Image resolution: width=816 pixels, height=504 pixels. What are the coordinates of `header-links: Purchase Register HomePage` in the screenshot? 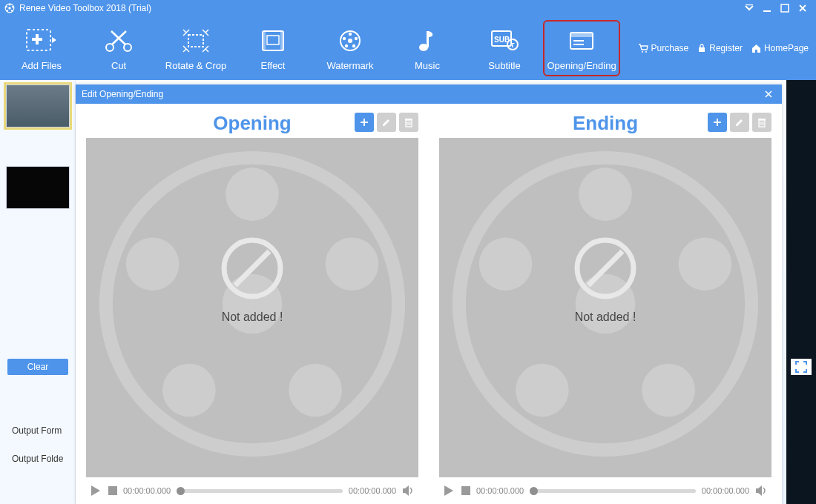 It's located at (725, 48).